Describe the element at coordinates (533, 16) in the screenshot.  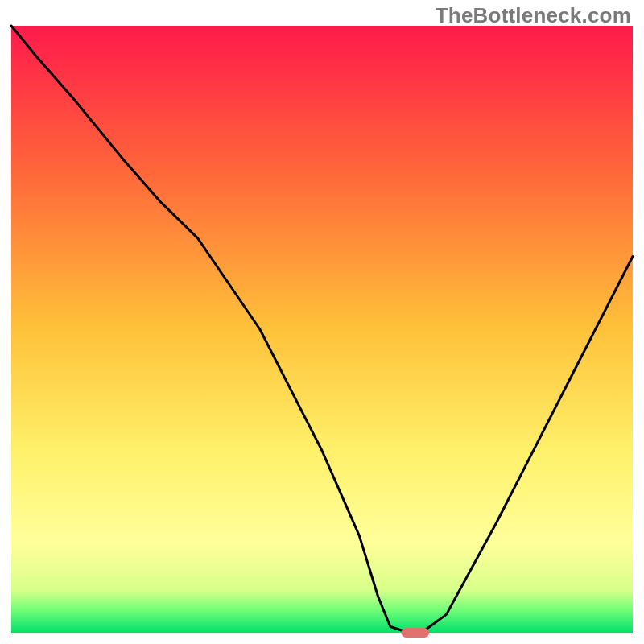
I see `watermark-text: TheBottleneck.com` at that location.